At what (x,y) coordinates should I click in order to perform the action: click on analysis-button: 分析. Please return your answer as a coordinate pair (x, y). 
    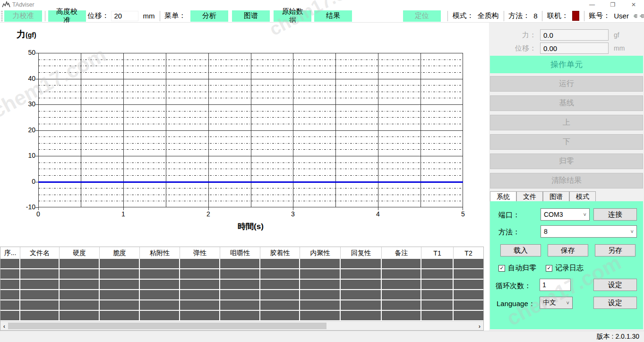
    Looking at the image, I should click on (209, 16).